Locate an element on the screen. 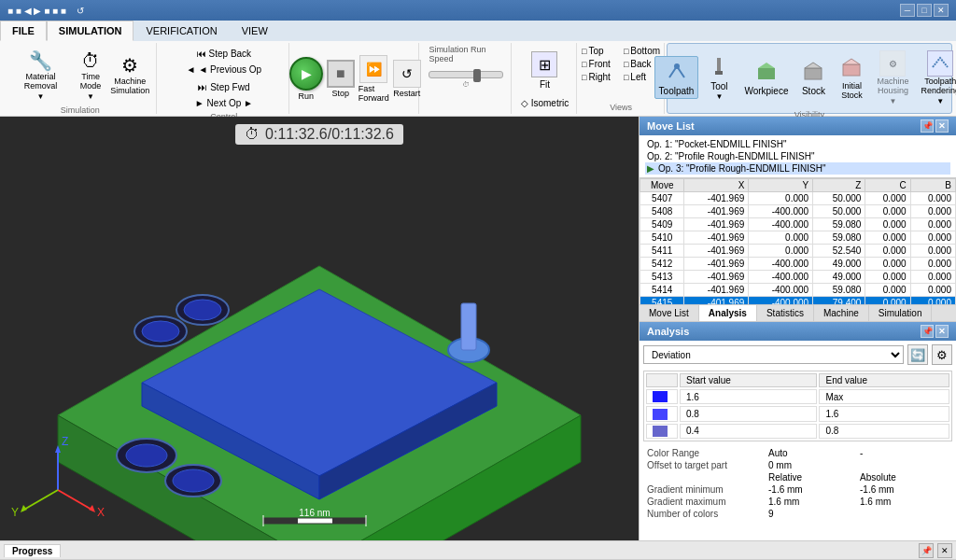  col-x: X is located at coordinates (717, 186).